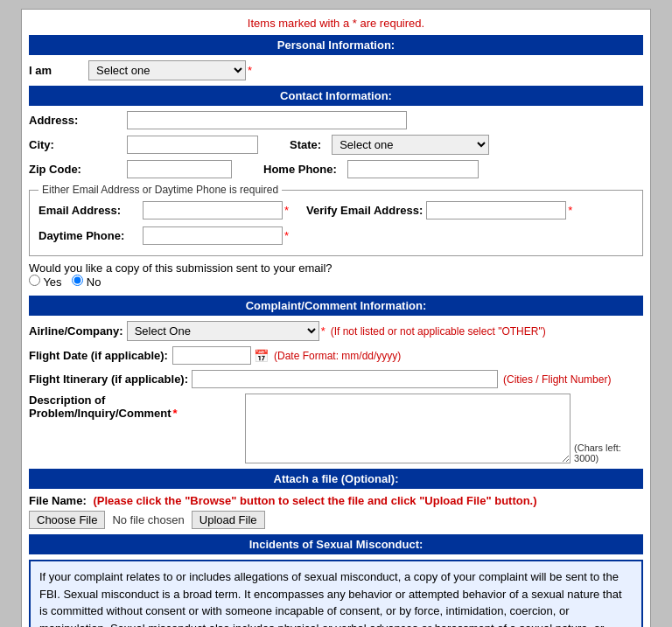  What do you see at coordinates (73, 170) in the screenshot?
I see `zip-label: Zip Code:` at bounding box center [73, 170].